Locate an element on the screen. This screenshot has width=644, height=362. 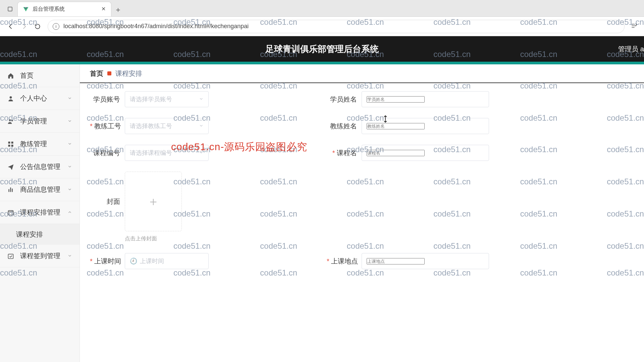
calendar-icon is located at coordinates (12, 213).